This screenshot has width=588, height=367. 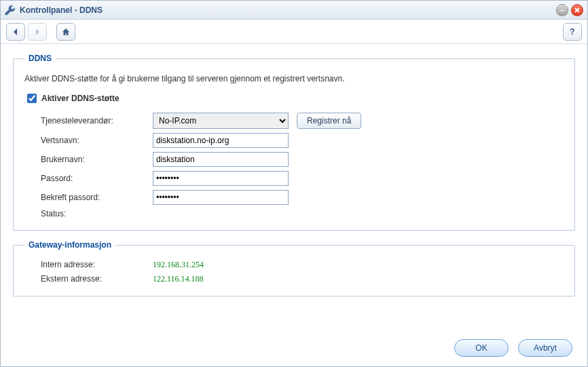 I want to click on home-button, so click(x=66, y=32).